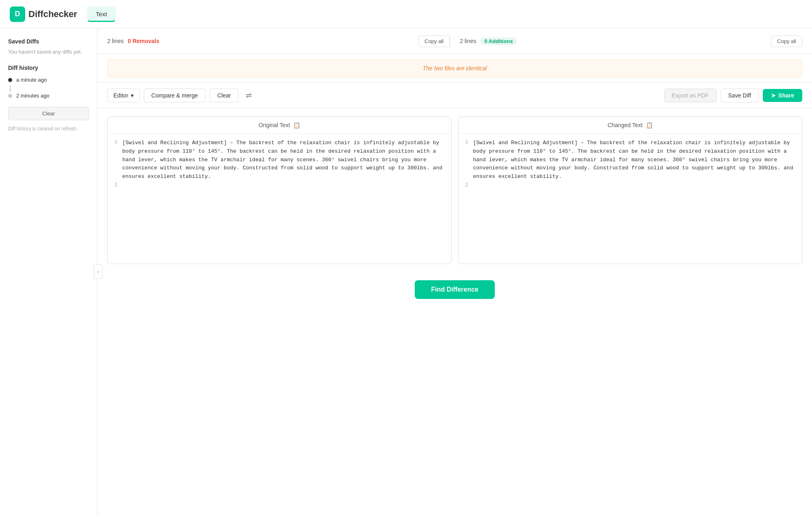 Image resolution: width=812 pixels, height=515 pixels. I want to click on stats-right: 2 lines 0 Additions Copy all, so click(626, 41).